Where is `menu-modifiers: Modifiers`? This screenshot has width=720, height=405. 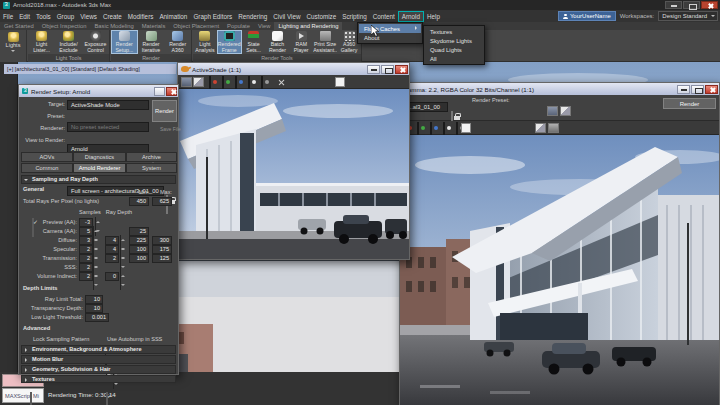
menu-modifiers: Modifiers is located at coordinates (141, 16).